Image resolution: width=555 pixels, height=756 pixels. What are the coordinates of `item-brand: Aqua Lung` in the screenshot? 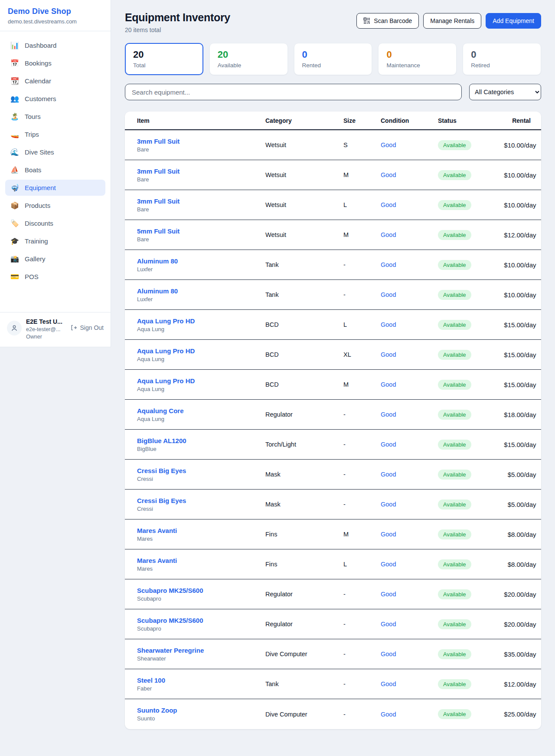 It's located at (201, 329).